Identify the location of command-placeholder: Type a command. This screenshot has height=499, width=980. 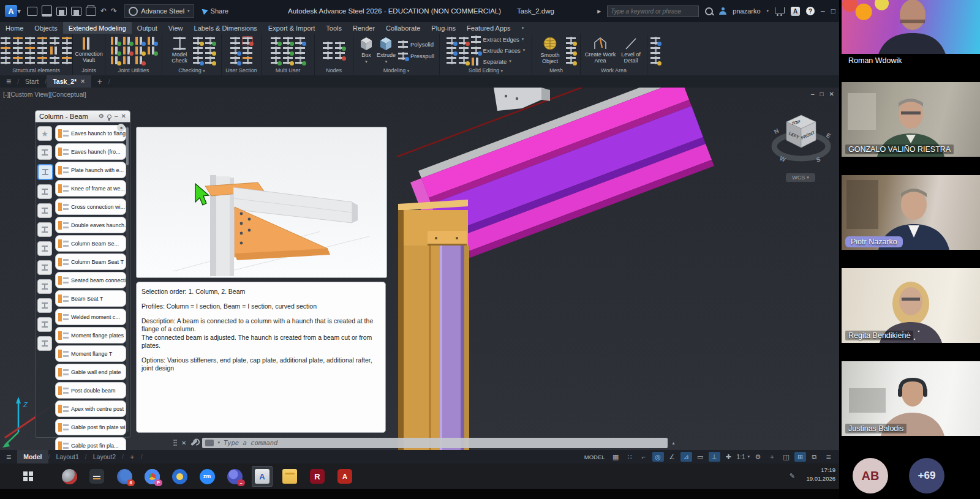
(251, 443).